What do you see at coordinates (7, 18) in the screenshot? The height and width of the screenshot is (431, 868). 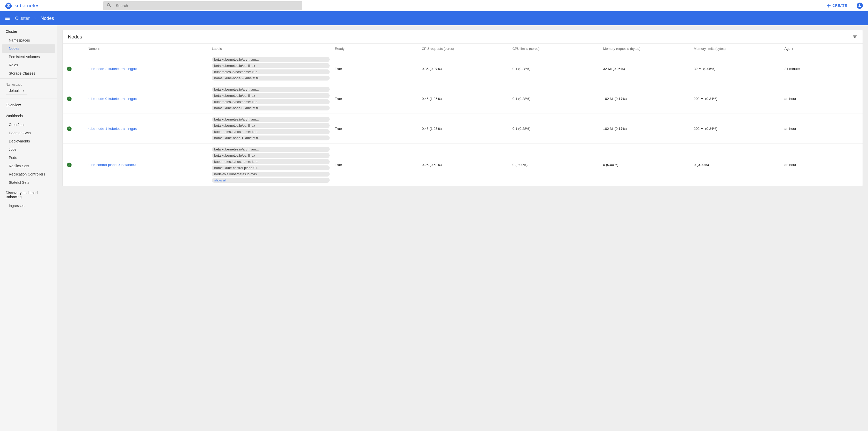 I see `hamburger-icon` at bounding box center [7, 18].